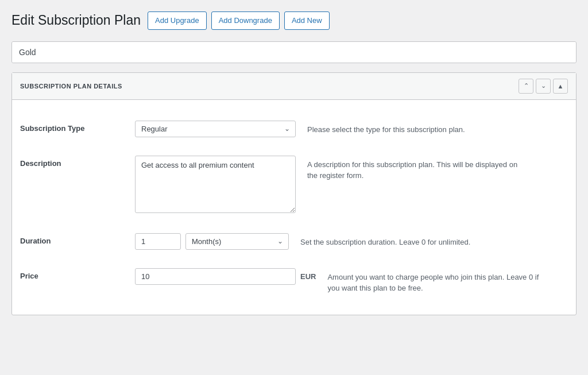 This screenshot has width=588, height=375. I want to click on price-hint: Amount you want to charge people who joi…, so click(436, 281).